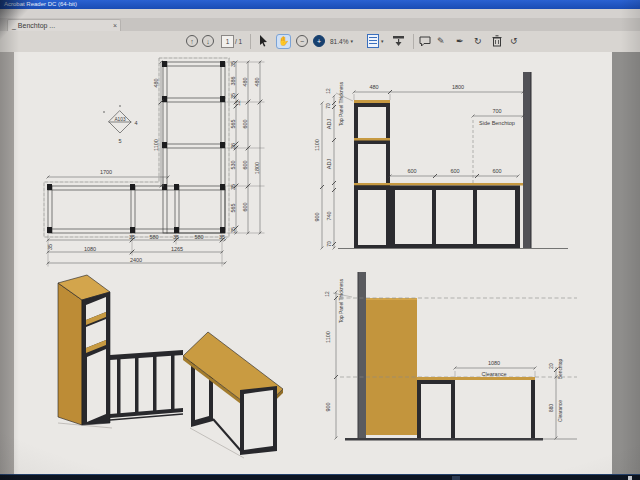 The height and width of the screenshot is (480, 640). Describe the element at coordinates (284, 42) in the screenshot. I see `hand-icon: ✋` at that location.